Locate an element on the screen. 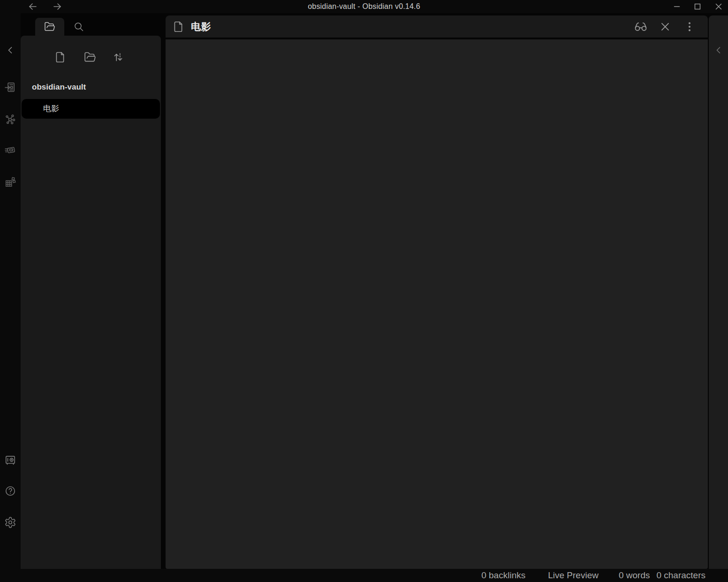 Image resolution: width=728 pixels, height=582 pixels. vault-icon is located at coordinates (10, 460).